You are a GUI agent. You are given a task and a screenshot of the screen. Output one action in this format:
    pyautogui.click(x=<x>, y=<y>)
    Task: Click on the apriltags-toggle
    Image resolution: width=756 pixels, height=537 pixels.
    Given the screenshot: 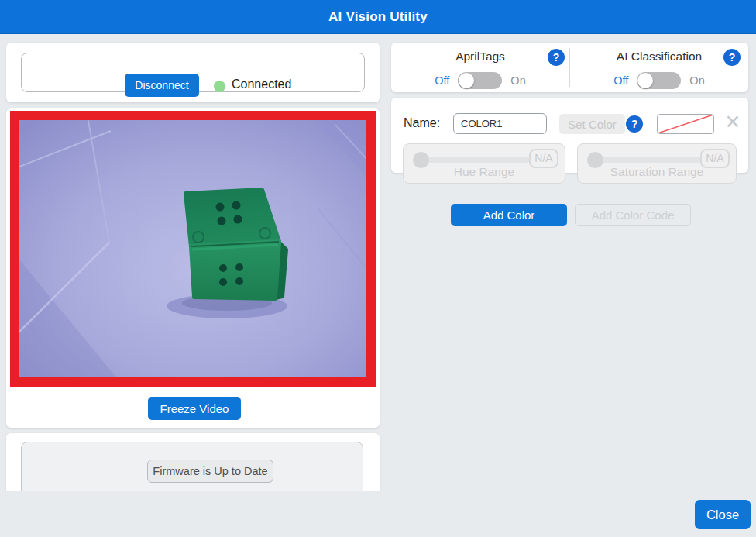 What is the action you would take?
    pyautogui.click(x=480, y=81)
    